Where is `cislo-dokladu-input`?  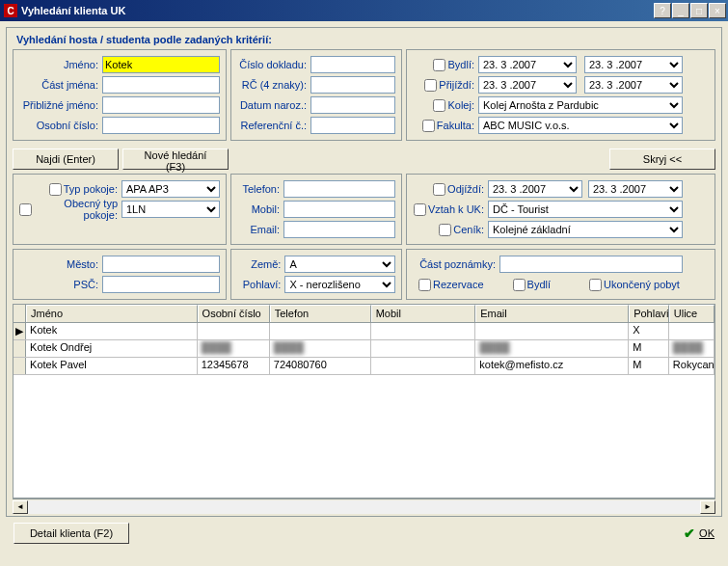
cislo-dokladu-input is located at coordinates (353, 65).